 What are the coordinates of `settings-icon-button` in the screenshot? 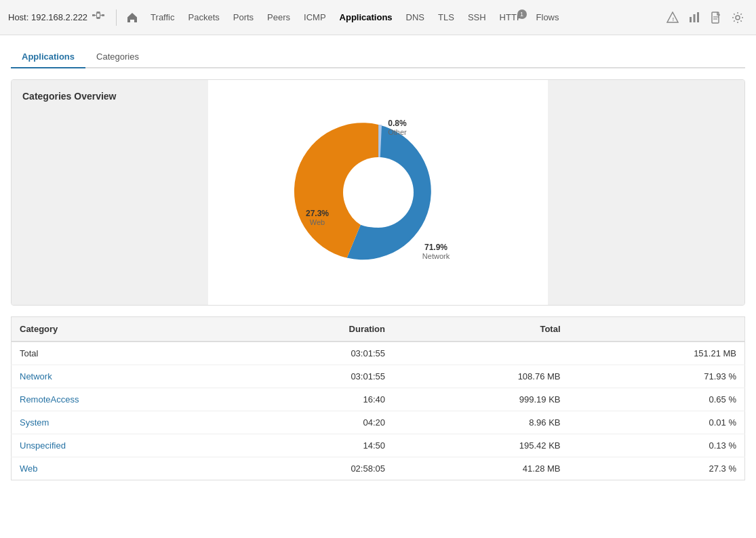 It's located at (738, 18).